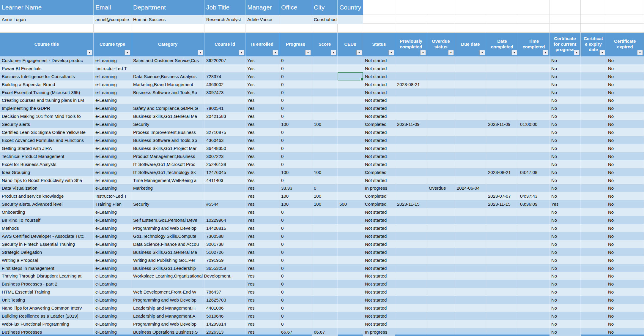  Describe the element at coordinates (168, 260) in the screenshot. I see `cell-category: Writing and Publishing,Go1,Per` at that location.